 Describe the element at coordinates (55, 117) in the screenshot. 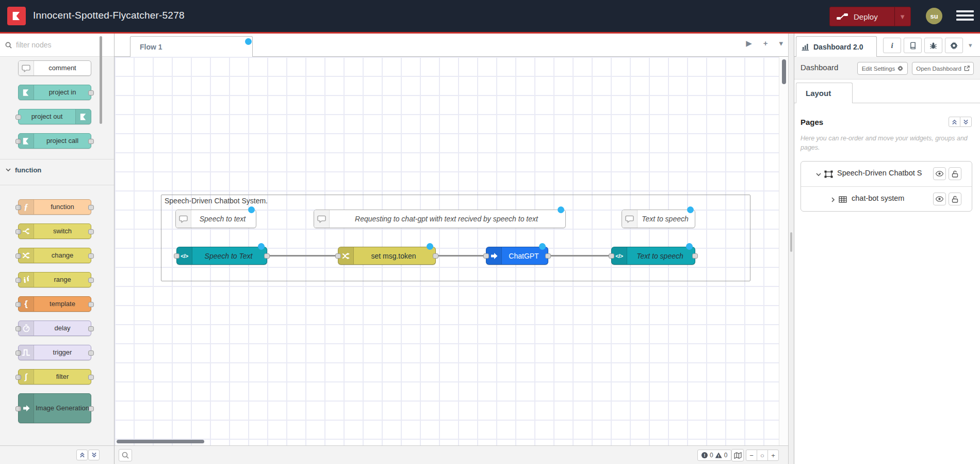

I see `palette-node-project-out: project out` at that location.